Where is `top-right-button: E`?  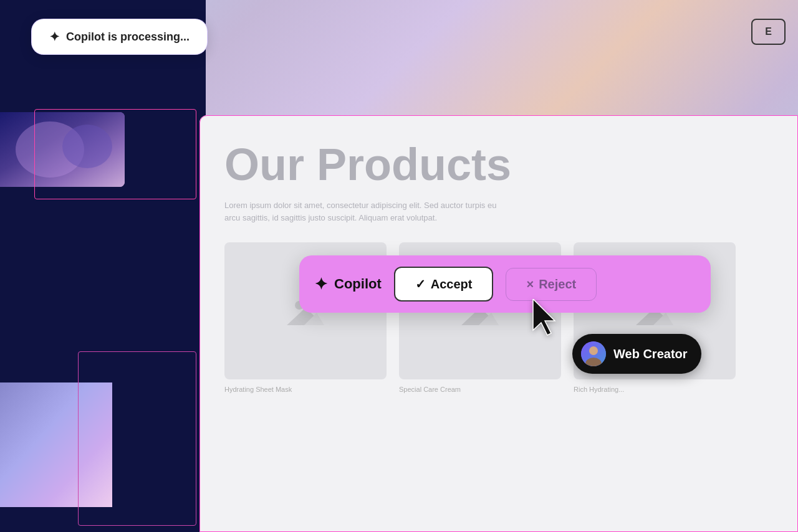 top-right-button: E is located at coordinates (768, 32).